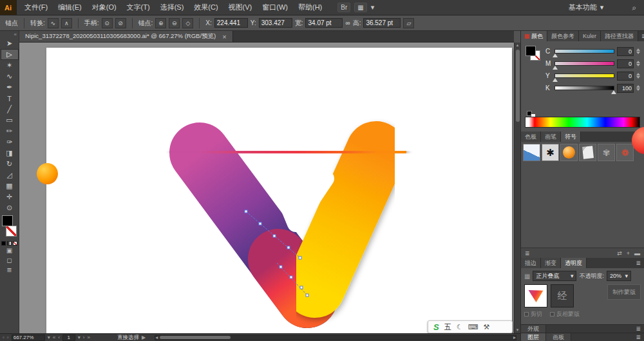  Describe the element at coordinates (585, 88) in the screenshot. I see `black-slider` at that location.